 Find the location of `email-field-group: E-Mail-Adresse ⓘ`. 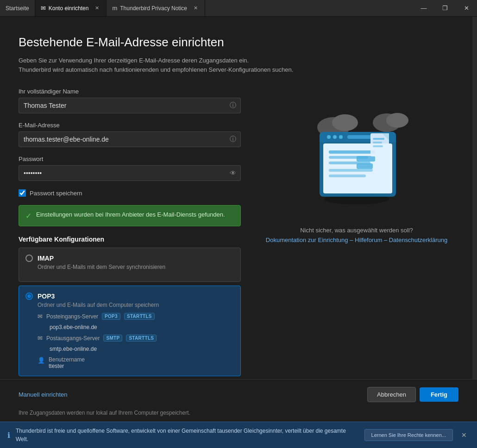

email-field-group: E-Mail-Adresse ⓘ is located at coordinates (130, 134).